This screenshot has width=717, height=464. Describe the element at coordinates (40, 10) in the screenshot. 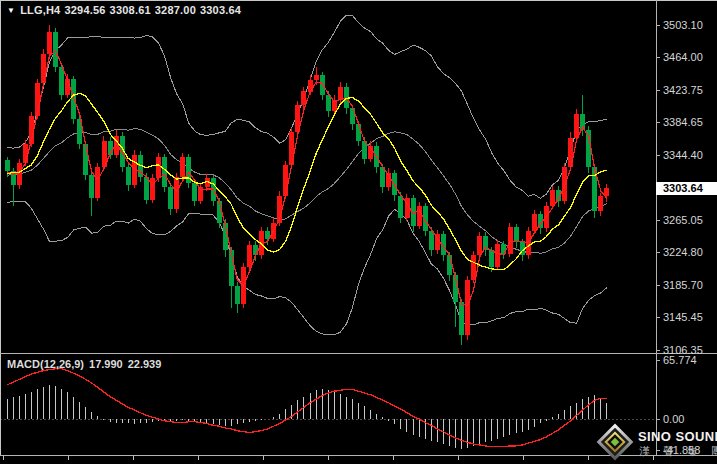

I see `symbol-timeframe-label: LLG,H4` at that location.